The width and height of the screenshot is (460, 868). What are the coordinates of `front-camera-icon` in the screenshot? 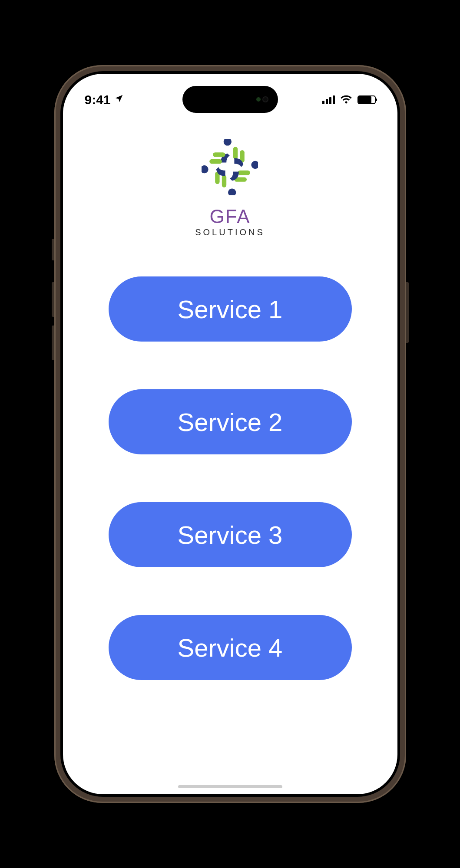 It's located at (265, 99).